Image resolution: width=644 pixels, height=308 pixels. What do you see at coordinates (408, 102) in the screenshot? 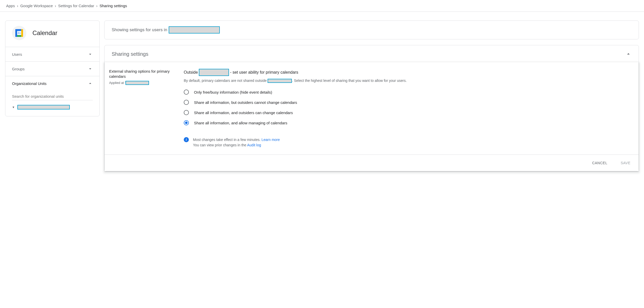
I see `radio-option-share-readonly: Share all information, but outsiders can…` at bounding box center [408, 102].